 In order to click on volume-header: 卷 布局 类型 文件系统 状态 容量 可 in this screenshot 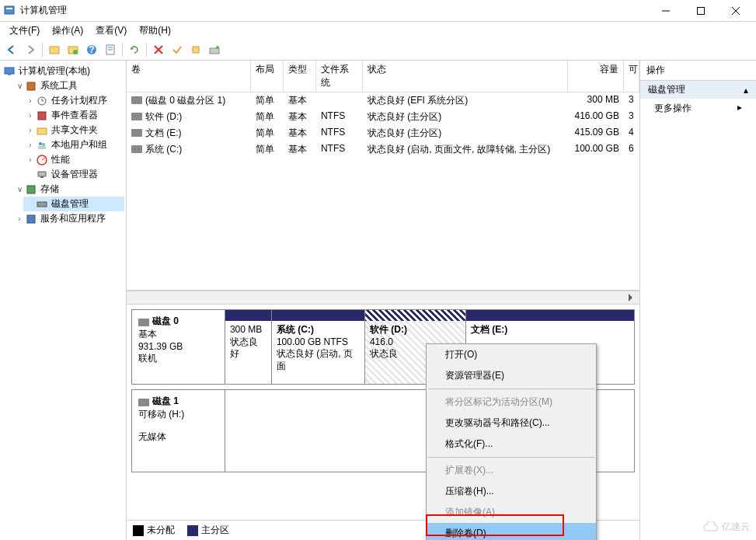, I will do `click(383, 76)`.